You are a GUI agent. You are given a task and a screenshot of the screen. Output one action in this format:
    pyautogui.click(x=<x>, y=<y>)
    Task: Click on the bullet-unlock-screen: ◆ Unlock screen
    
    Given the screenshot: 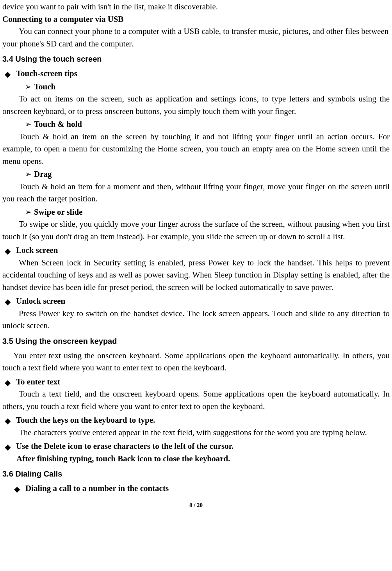 What is the action you would take?
    pyautogui.click(x=197, y=301)
    